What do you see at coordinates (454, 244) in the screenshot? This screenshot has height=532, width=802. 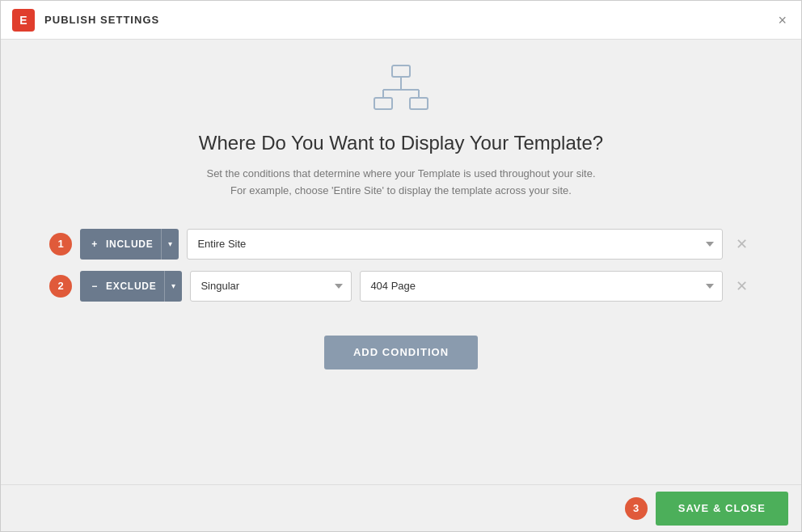 I see `condition-location-select-1: Entire Site Singular Archive Search 404 …` at bounding box center [454, 244].